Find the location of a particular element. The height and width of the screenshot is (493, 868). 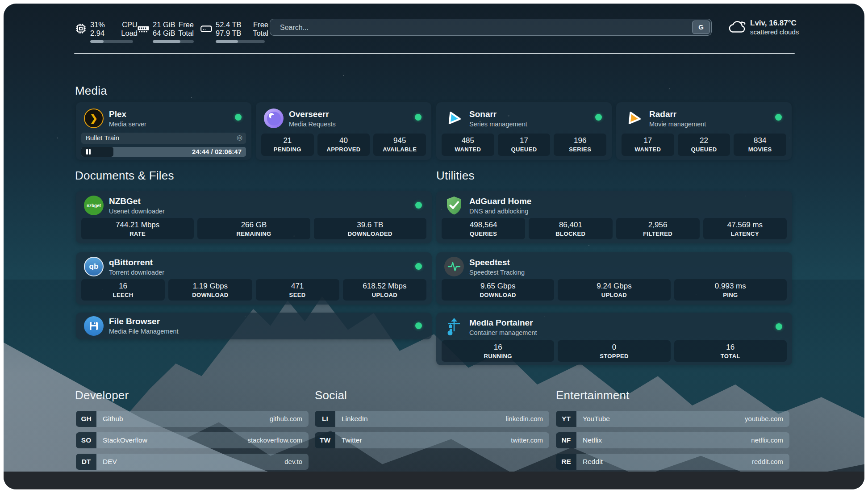

snow-specks is located at coordinates (4, 4).